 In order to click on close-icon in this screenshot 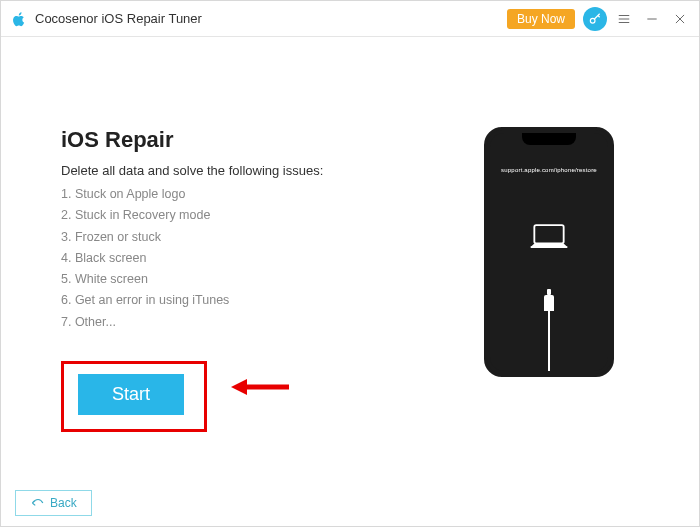, I will do `click(680, 19)`.